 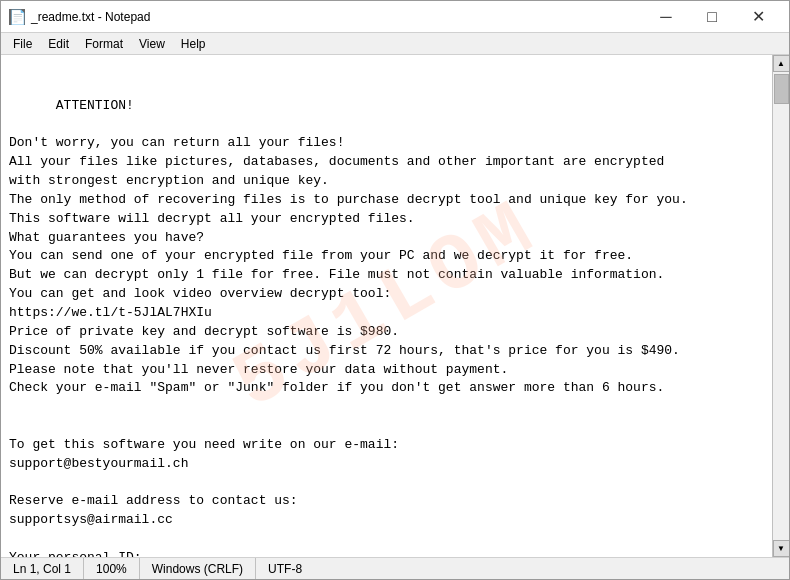 I want to click on menu-bar: File Edit Format View Help, so click(x=395, y=44).